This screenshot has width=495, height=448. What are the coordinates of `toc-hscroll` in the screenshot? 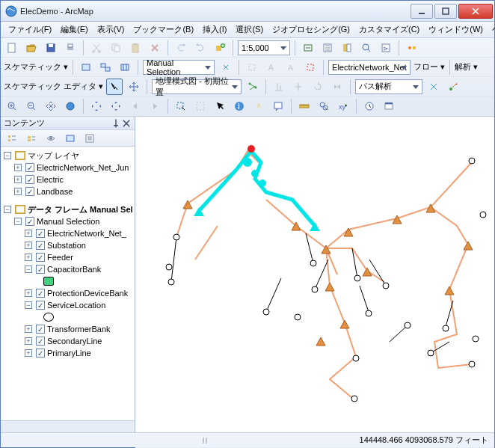 It's located at (67, 426).